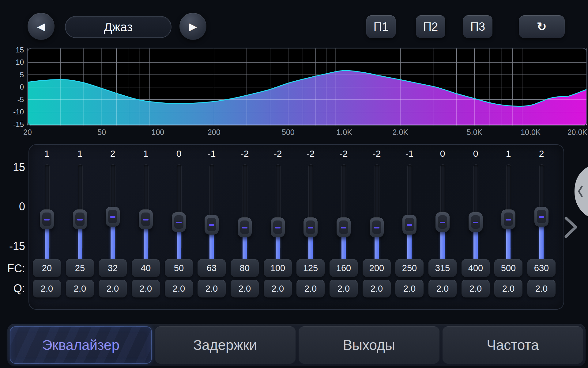  I want to click on fc-button: 630, so click(541, 268).